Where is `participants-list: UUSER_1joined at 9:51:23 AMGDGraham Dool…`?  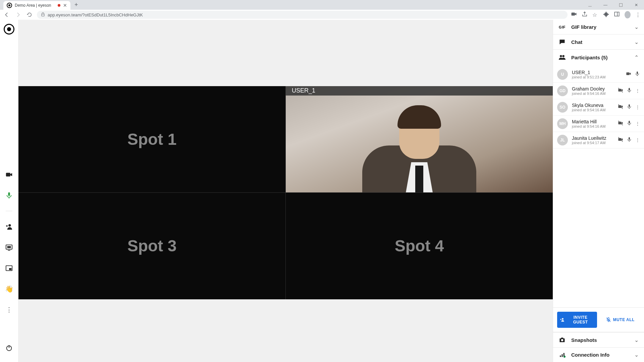
participants-list: UUSER_1joined at 9:51:23 AMGDGraham Dool… is located at coordinates (598, 107).